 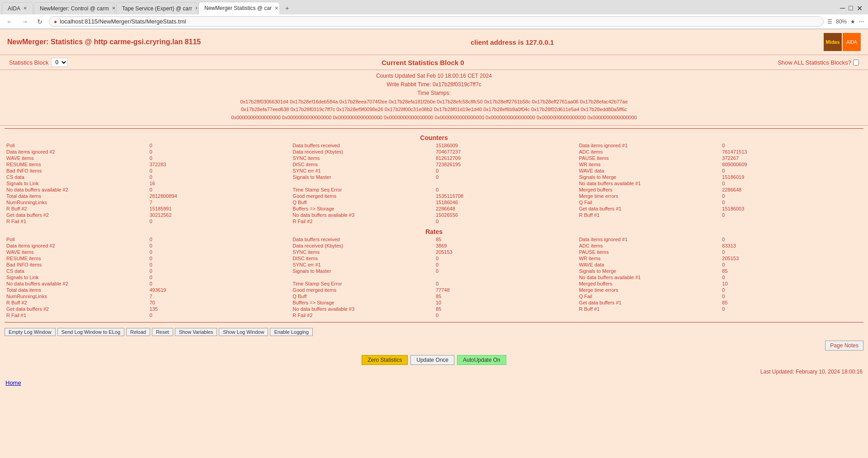 What do you see at coordinates (434, 102) in the screenshot?
I see `timestamps-line1: 0x17b28f03066301d4 0x17b28ef16deb584a 0x…` at bounding box center [434, 102].